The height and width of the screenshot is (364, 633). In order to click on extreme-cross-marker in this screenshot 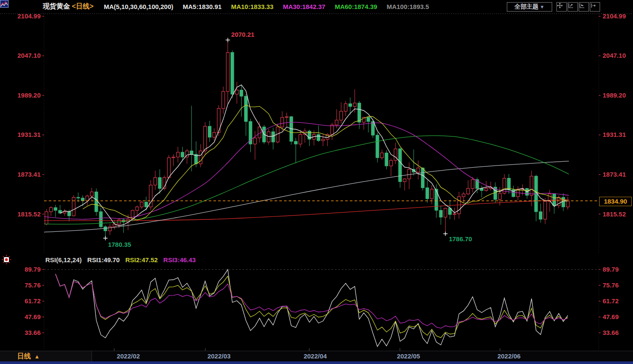, I will do `click(228, 40)`.